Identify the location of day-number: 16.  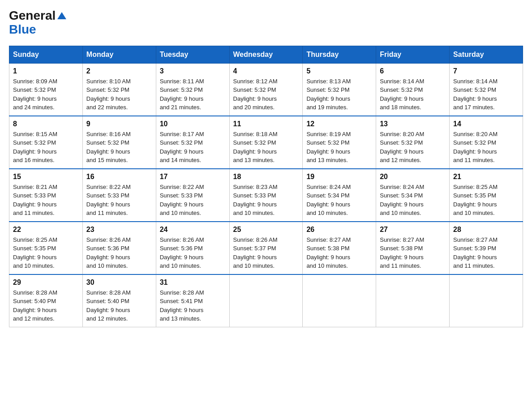
(119, 177).